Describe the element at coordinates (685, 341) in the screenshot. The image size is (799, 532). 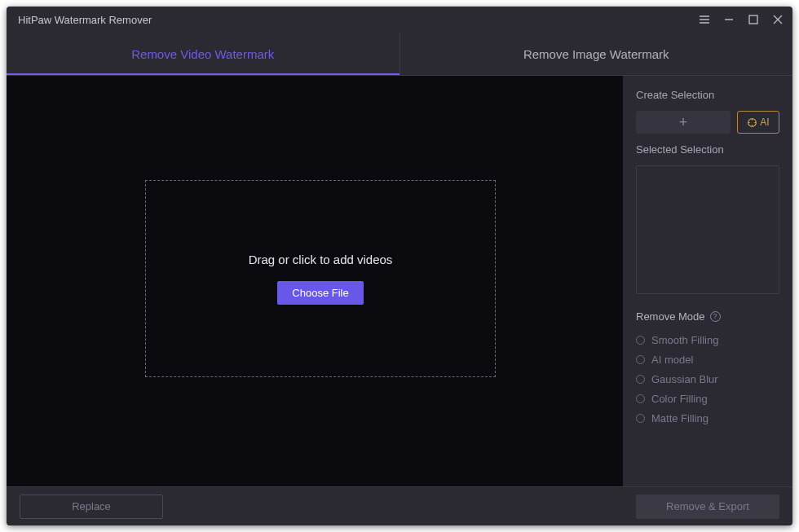
I see `radio-label: Smooth Filling` at that location.